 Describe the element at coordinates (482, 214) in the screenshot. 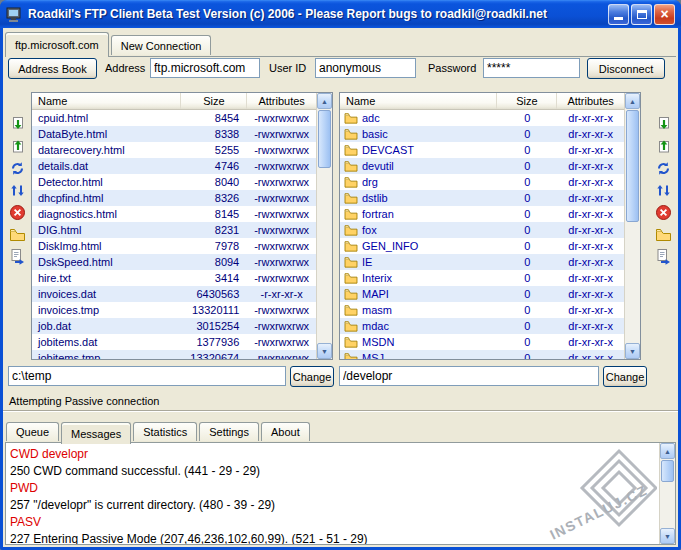

I see `folder-row: fortran0dr-xr-xr-x` at that location.